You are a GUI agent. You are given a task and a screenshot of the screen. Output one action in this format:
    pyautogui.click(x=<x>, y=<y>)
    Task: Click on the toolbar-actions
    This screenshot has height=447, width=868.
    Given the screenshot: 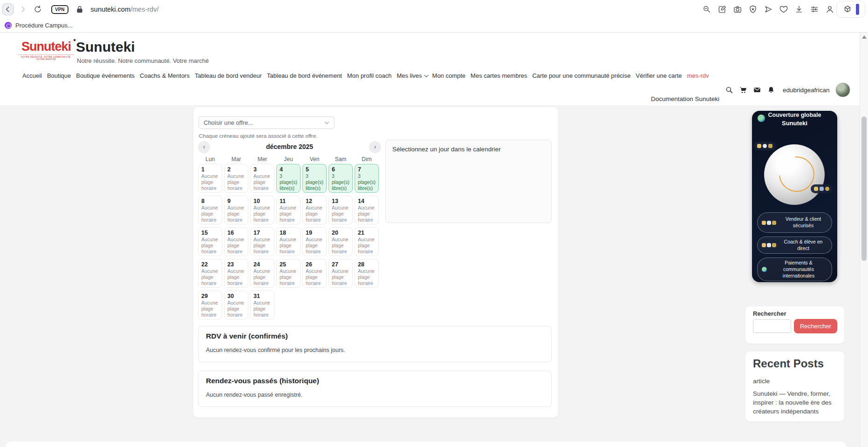 What is the action you would take?
    pyautogui.click(x=768, y=9)
    